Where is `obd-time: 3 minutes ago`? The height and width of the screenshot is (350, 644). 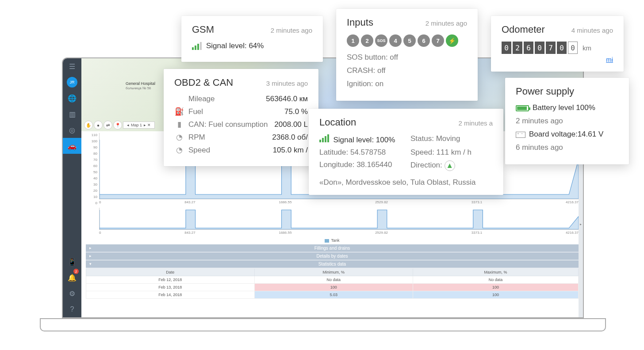
obd-time: 3 minutes ago is located at coordinates (287, 83).